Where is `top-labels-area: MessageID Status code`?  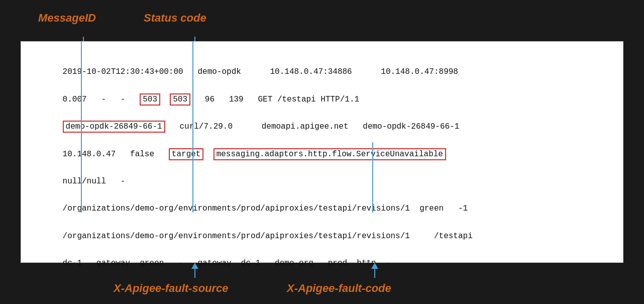
top-labels-area: MessageID Status code is located at coordinates (322, 25).